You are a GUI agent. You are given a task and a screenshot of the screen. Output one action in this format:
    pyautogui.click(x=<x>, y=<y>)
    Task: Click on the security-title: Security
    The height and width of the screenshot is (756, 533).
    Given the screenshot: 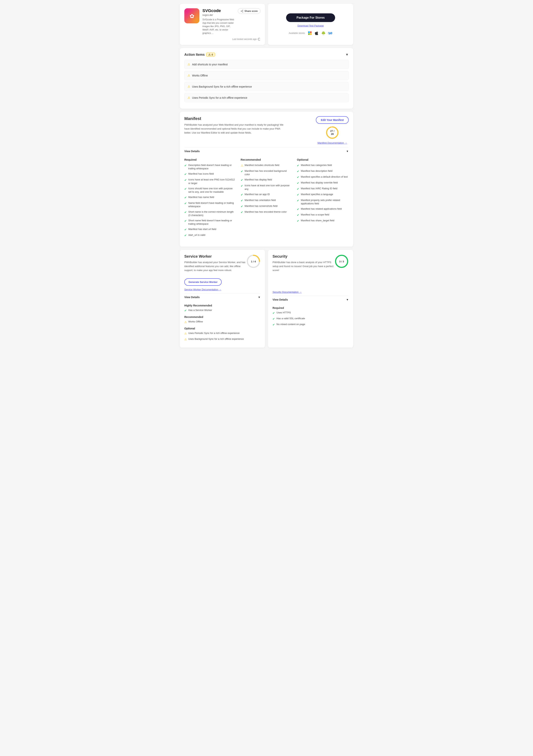 What is the action you would take?
    pyautogui.click(x=304, y=256)
    